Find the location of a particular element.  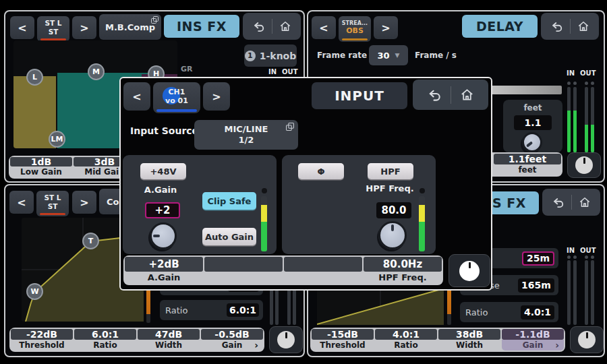

in-meter-r is located at coordinates (575, 120).